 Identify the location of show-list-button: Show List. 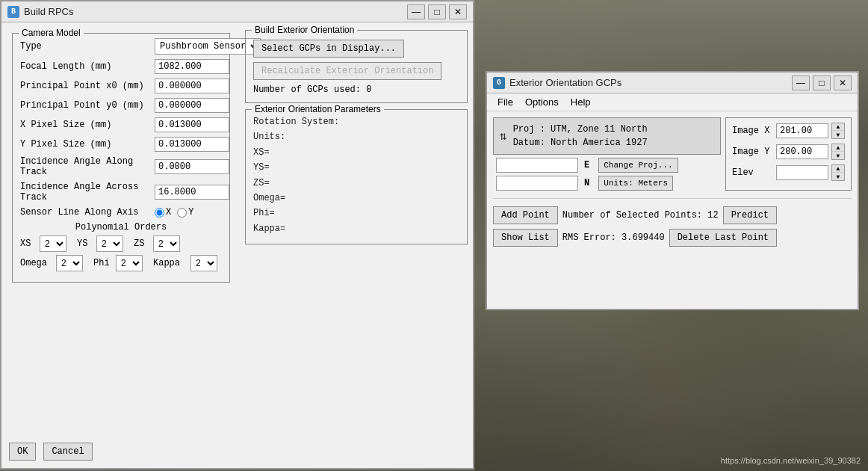
(526, 238).